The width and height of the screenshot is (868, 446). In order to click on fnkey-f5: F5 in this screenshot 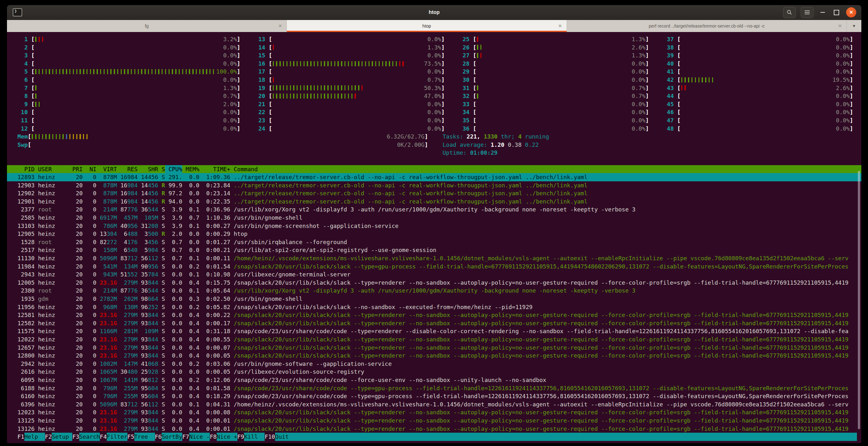, I will do `click(131, 437)`.